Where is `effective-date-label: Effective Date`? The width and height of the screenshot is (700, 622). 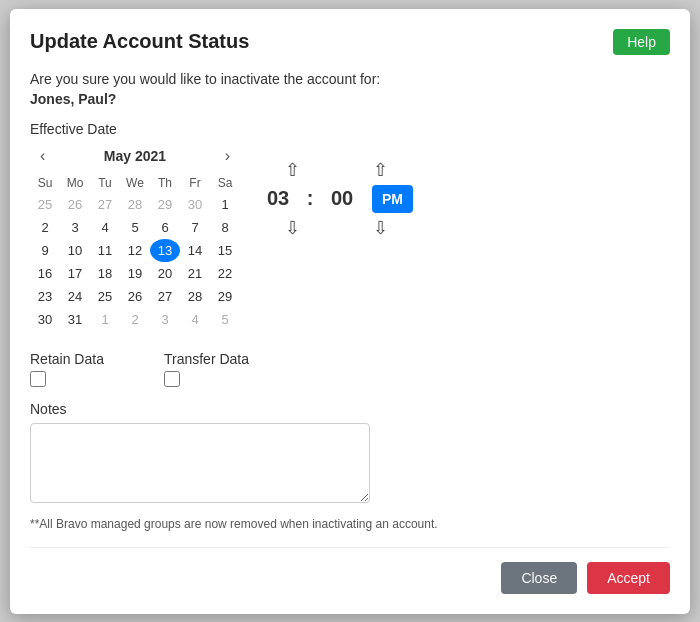
effective-date-label: Effective Date is located at coordinates (350, 129).